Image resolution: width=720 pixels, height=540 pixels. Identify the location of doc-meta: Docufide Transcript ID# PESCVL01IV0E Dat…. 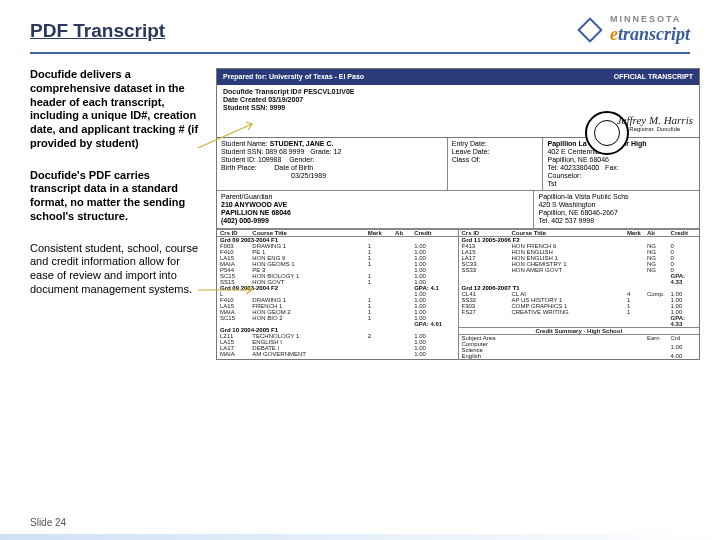
(458, 112).